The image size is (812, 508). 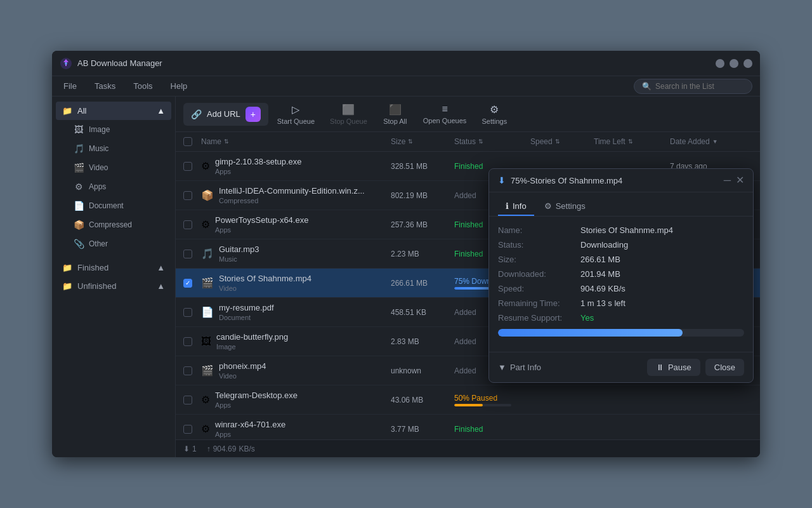 I want to click on popup-minimize-button: ─, so click(x=727, y=180).